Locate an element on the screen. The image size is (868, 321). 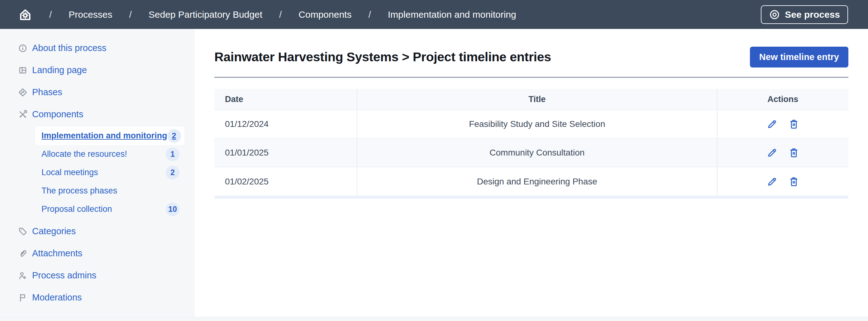
tag-icon is located at coordinates (23, 231).